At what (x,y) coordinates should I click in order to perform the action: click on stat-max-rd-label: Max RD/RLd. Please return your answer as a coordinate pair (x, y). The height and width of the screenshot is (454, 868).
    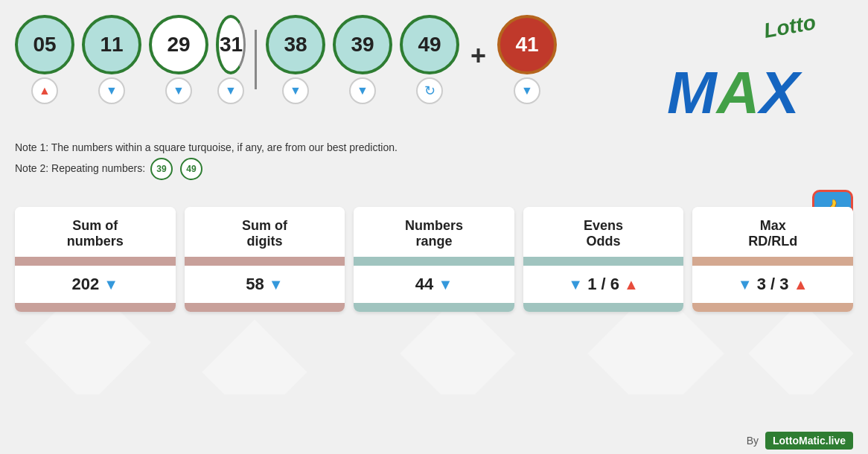
    Looking at the image, I should click on (773, 232).